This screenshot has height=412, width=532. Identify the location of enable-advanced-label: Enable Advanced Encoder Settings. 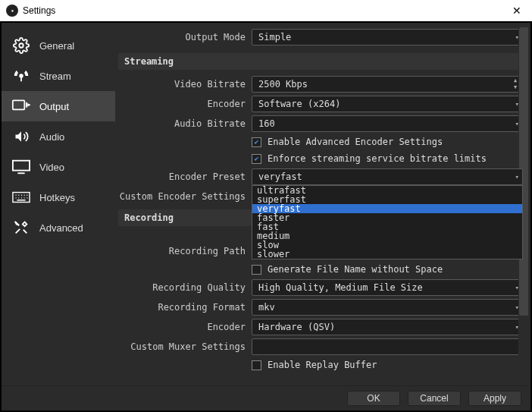
(355, 142).